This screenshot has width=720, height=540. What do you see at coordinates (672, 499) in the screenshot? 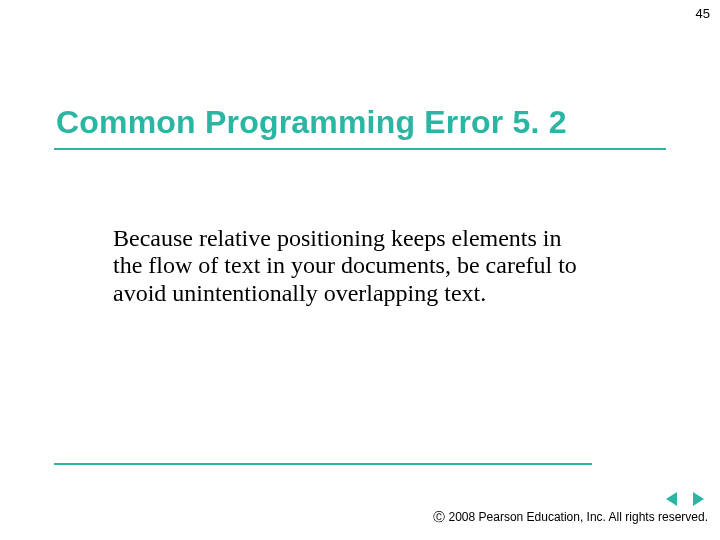
I see `triangle-left-icon` at bounding box center [672, 499].